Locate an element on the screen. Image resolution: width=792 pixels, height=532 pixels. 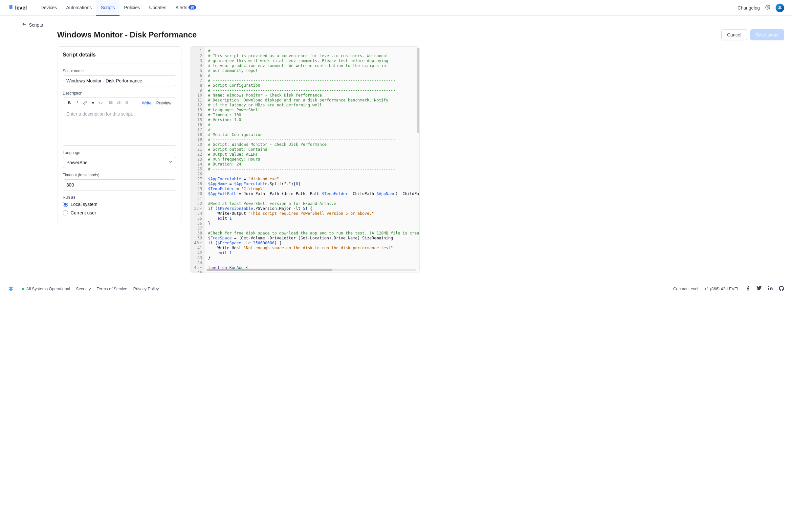
code-line: $AppName = $AppExecutable.Split(".")[0] is located at coordinates (312, 184).